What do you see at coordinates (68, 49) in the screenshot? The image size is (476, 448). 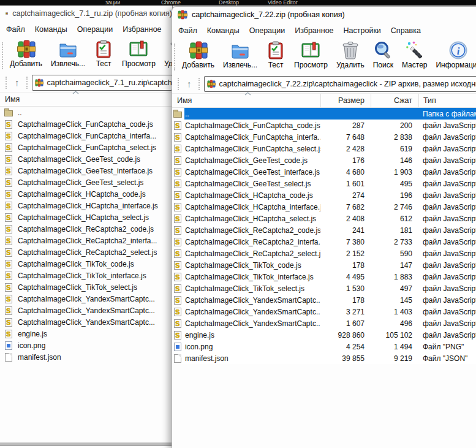 I see `folder-extract-icon` at bounding box center [68, 49].